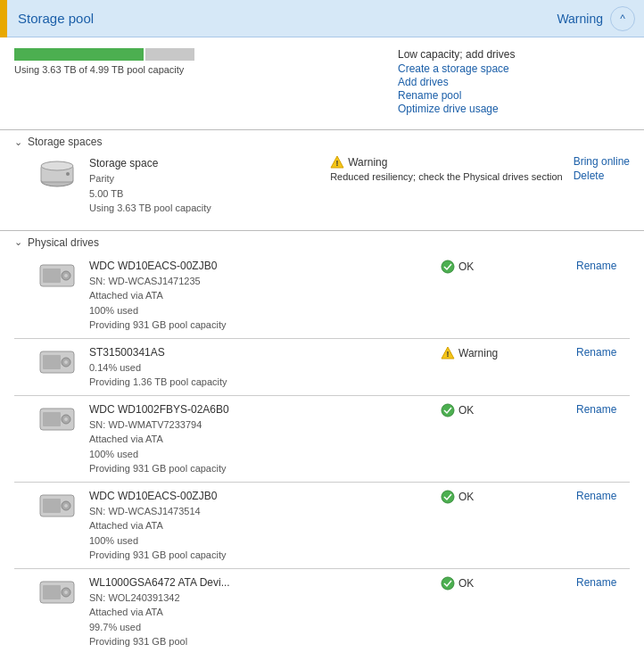  I want to click on drive-sn-5: SN: WOL240391342, so click(260, 598).